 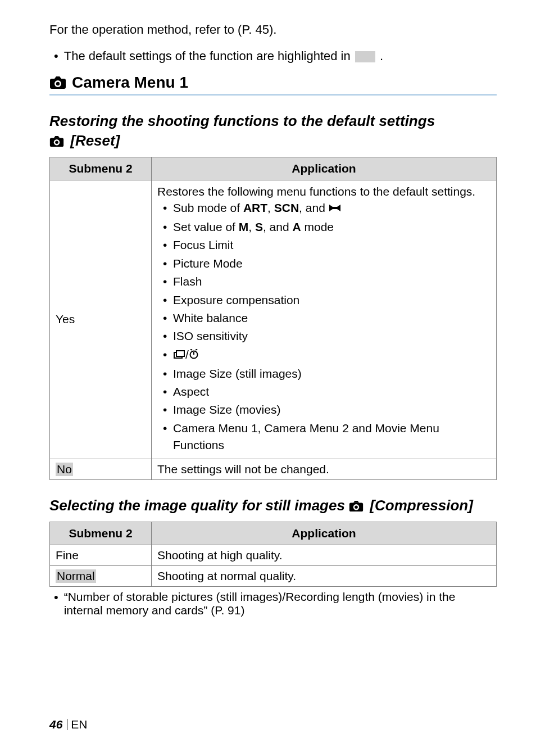 What do you see at coordinates (381, 56) in the screenshot?
I see `default-highlight-post: .` at bounding box center [381, 56].